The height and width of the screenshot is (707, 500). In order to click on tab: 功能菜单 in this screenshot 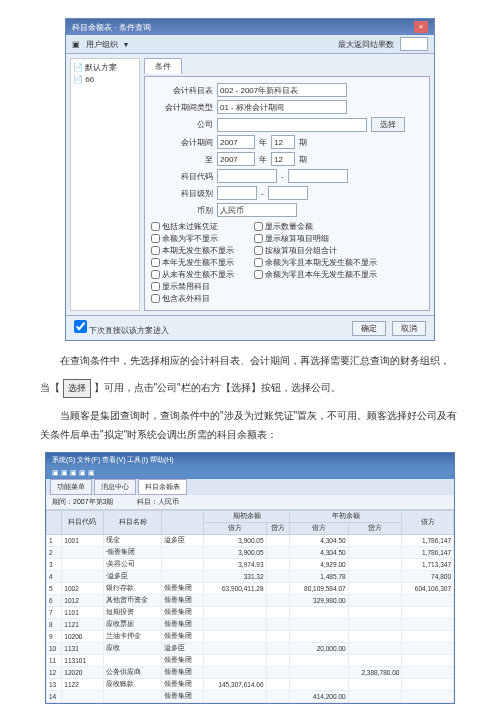, I will do `click(71, 487)`.